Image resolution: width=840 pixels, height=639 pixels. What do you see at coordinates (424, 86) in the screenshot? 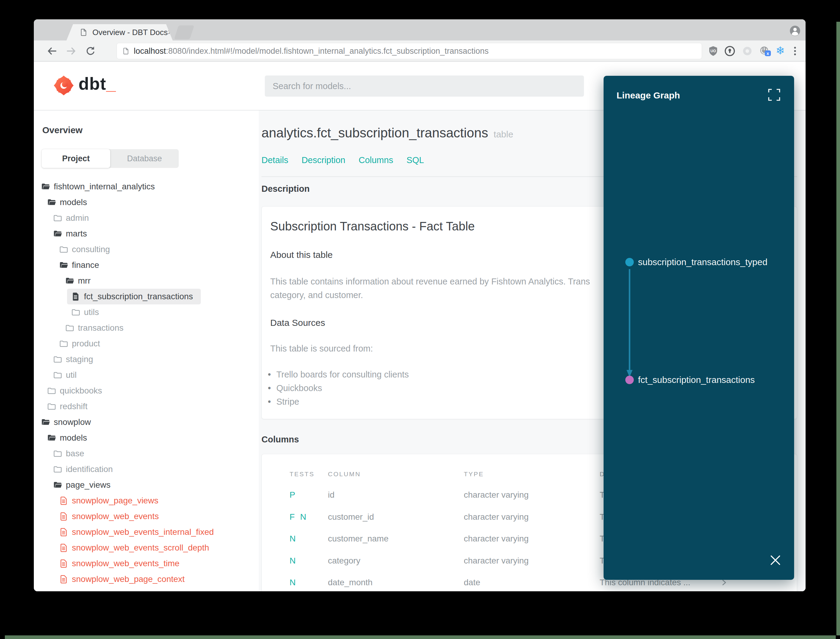
I see `search-input` at bounding box center [424, 86].